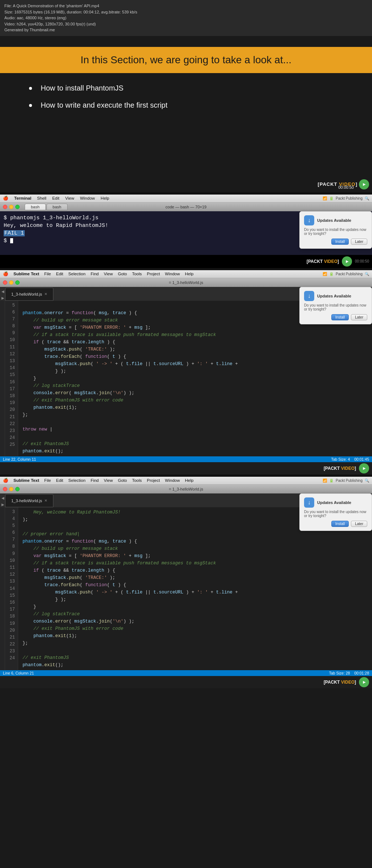 The width and height of the screenshot is (372, 868). I want to click on bullet-text-2: How to write and execute the first scrip…, so click(104, 105).